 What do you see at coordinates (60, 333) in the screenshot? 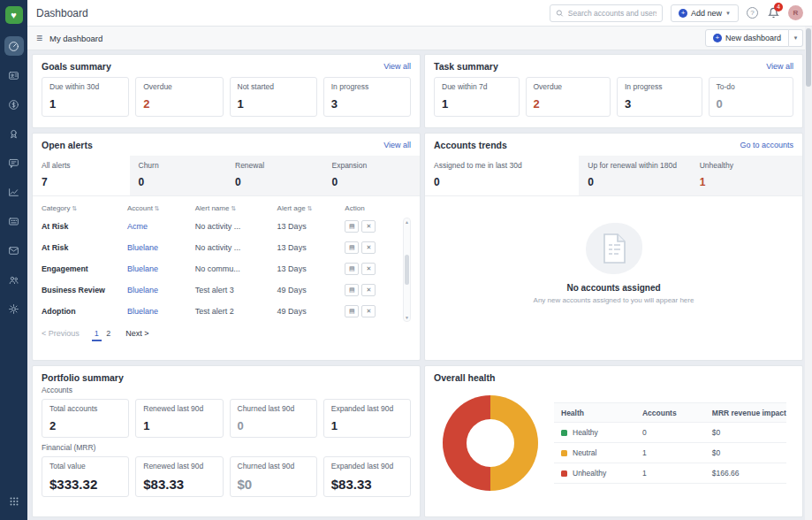
I see `previous-page-button: < Previous` at bounding box center [60, 333].